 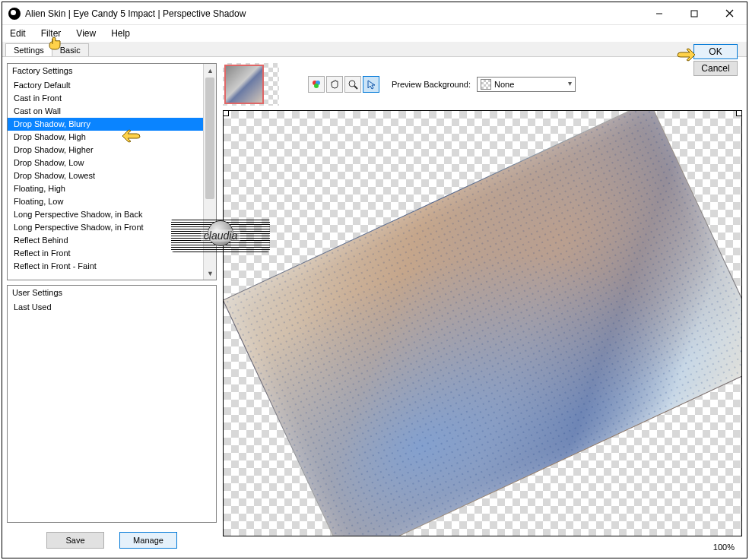 I want to click on preview-background-select: None, so click(x=526, y=84).